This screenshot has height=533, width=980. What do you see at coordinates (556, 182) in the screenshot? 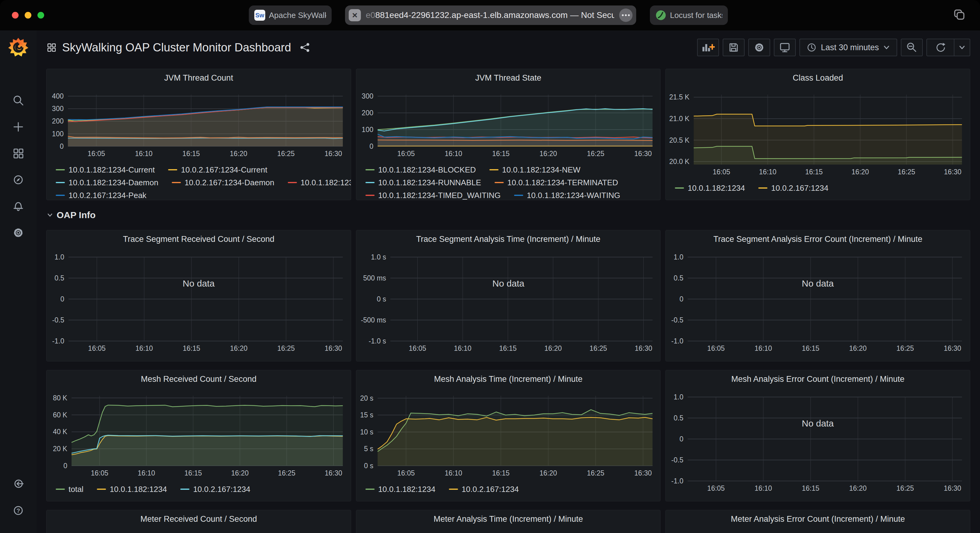
I see `legend-item: 10.0.1.182:1234-TERMINATED` at bounding box center [556, 182].